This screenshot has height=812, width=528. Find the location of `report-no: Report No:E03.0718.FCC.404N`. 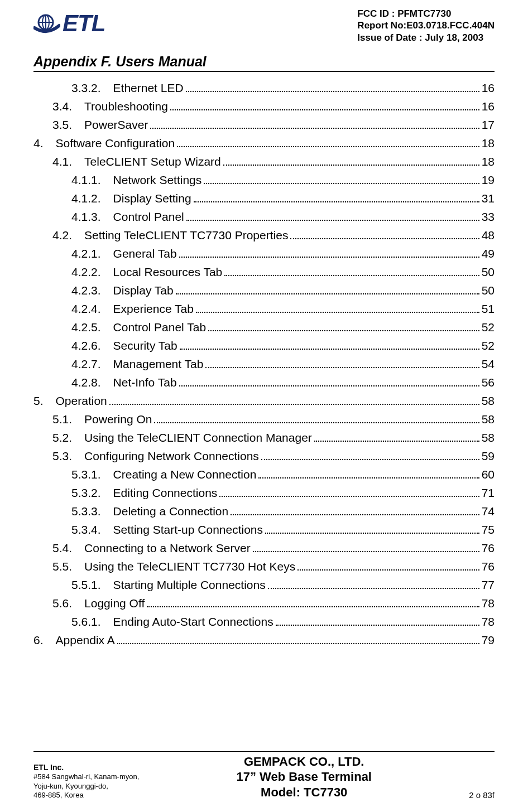

report-no: Report No:E03.0718.FCC.404N is located at coordinates (426, 26).